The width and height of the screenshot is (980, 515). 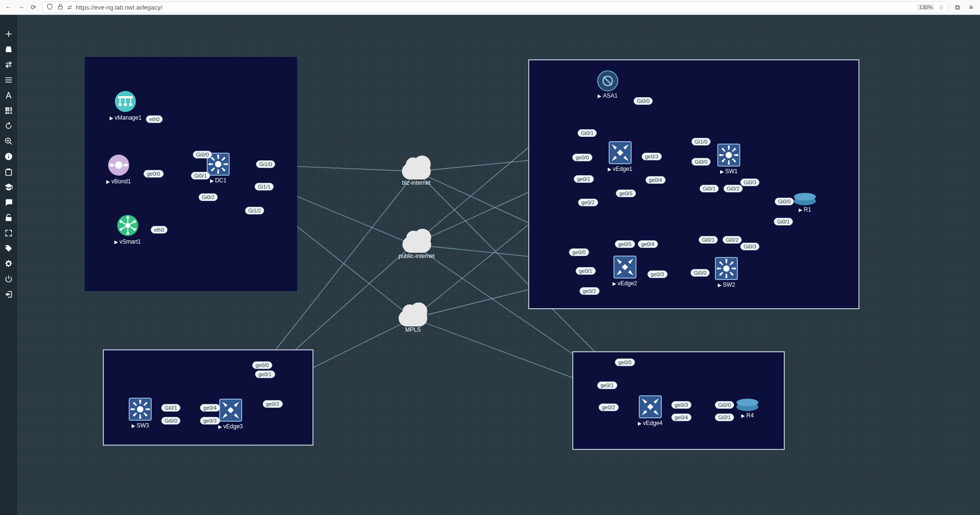 What do you see at coordinates (9, 264) in the screenshot?
I see `tool-settings` at bounding box center [9, 264].